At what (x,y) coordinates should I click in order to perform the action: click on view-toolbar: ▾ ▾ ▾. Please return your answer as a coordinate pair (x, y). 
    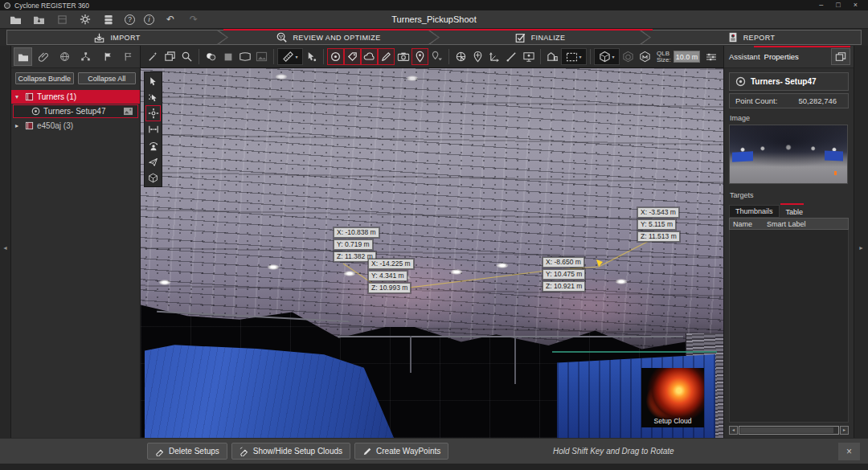
    Looking at the image, I should click on (432, 57).